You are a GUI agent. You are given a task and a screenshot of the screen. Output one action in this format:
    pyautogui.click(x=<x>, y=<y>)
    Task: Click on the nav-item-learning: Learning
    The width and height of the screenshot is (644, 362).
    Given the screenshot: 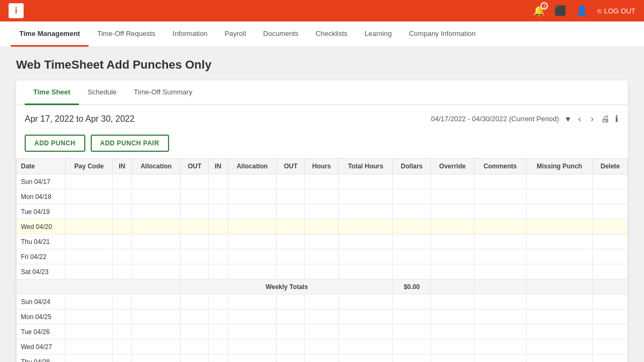 What is the action you would take?
    pyautogui.click(x=378, y=34)
    